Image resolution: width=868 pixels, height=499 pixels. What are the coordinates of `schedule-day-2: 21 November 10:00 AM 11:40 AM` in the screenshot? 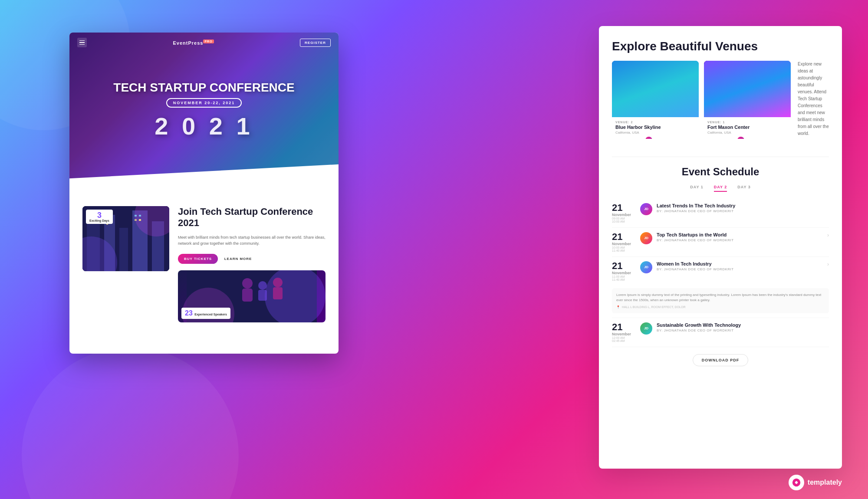 It's located at (624, 242).